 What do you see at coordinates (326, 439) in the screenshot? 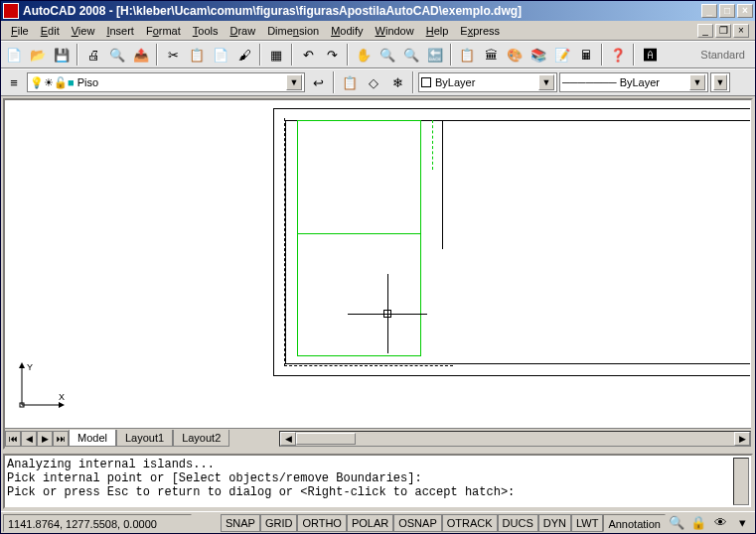
I see `scroll-thumb` at bounding box center [326, 439].